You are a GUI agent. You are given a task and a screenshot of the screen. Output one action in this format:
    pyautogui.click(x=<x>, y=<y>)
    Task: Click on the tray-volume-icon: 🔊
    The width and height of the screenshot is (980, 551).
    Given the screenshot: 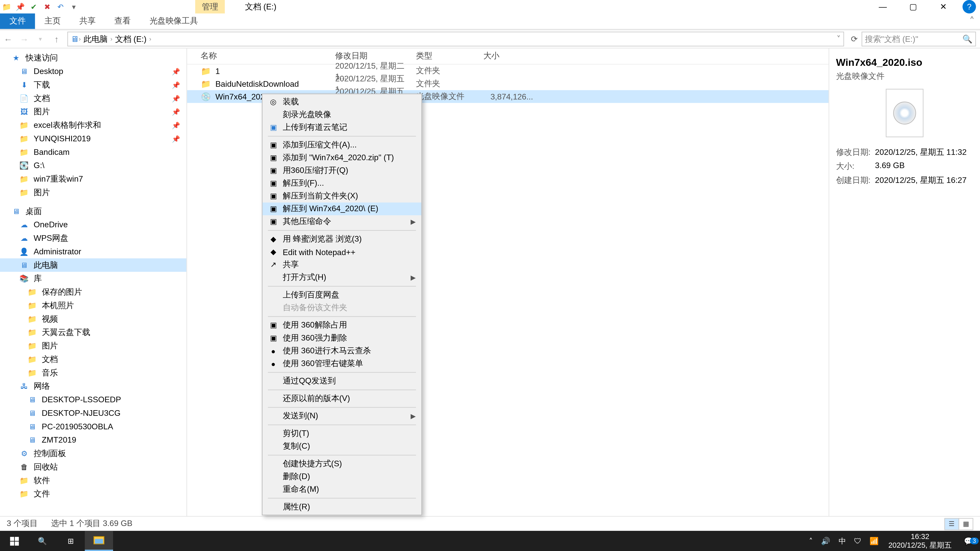 What is the action you would take?
    pyautogui.click(x=826, y=541)
    